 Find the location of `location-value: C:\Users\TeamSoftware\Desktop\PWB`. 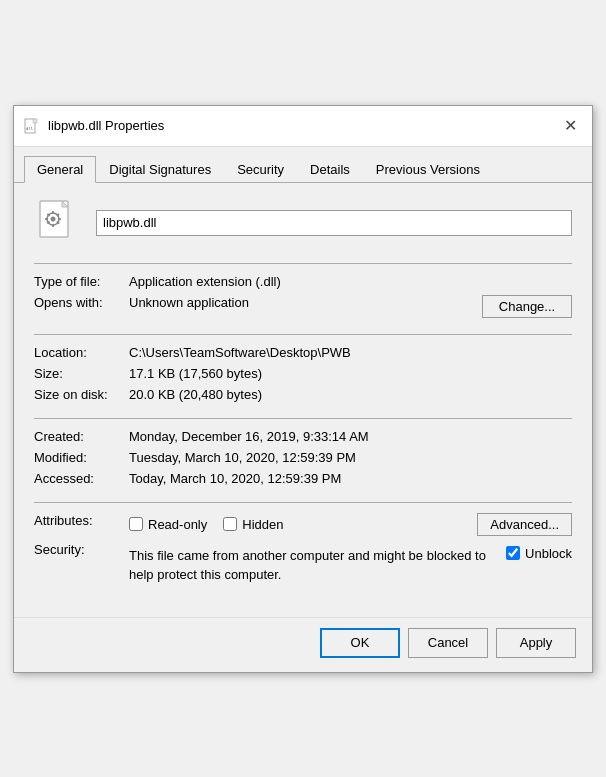

location-value: C:\Users\TeamSoftware\Desktop\PWB is located at coordinates (350, 352).